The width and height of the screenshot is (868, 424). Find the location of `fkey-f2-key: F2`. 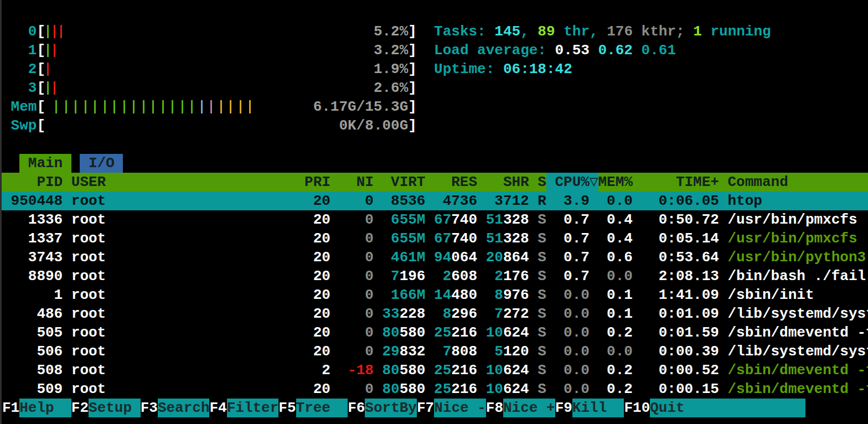

fkey-f2-key: F2 is located at coordinates (80, 408).